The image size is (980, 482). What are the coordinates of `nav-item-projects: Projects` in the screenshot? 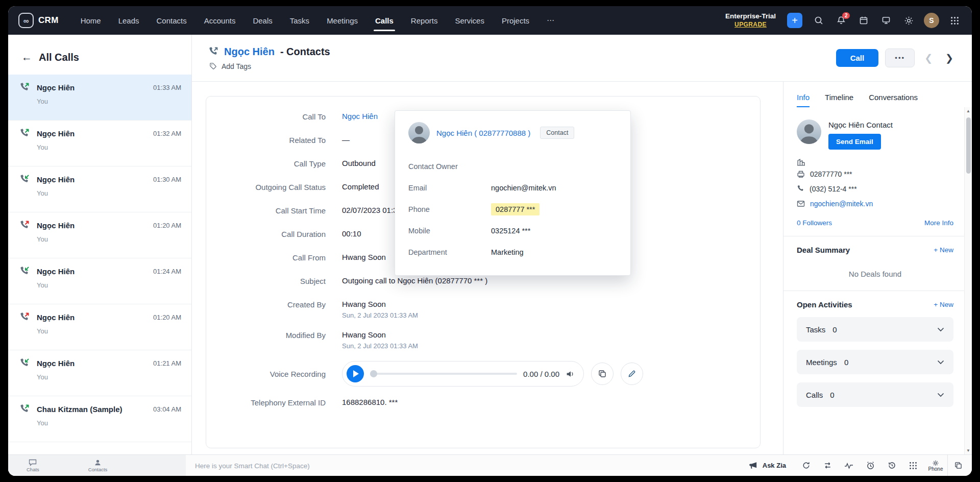 It's located at (516, 20).